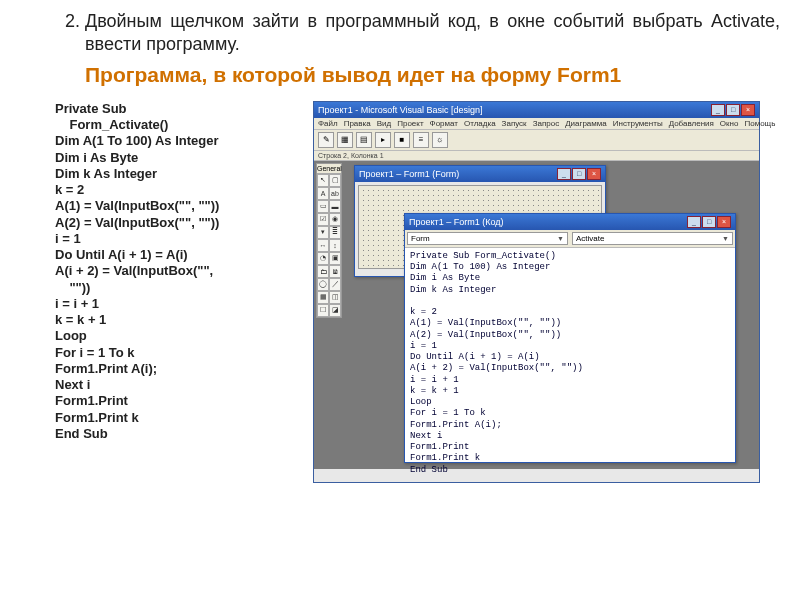 The width and height of the screenshot is (800, 600). What do you see at coordinates (364, 140) in the screenshot?
I see `tool-icon: ▤` at bounding box center [364, 140].